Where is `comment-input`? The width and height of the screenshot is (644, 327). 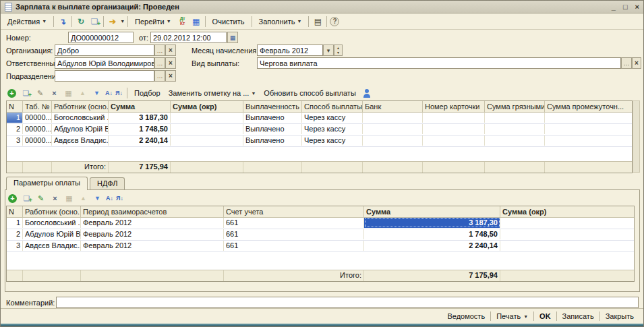 comment-input is located at coordinates (347, 302).